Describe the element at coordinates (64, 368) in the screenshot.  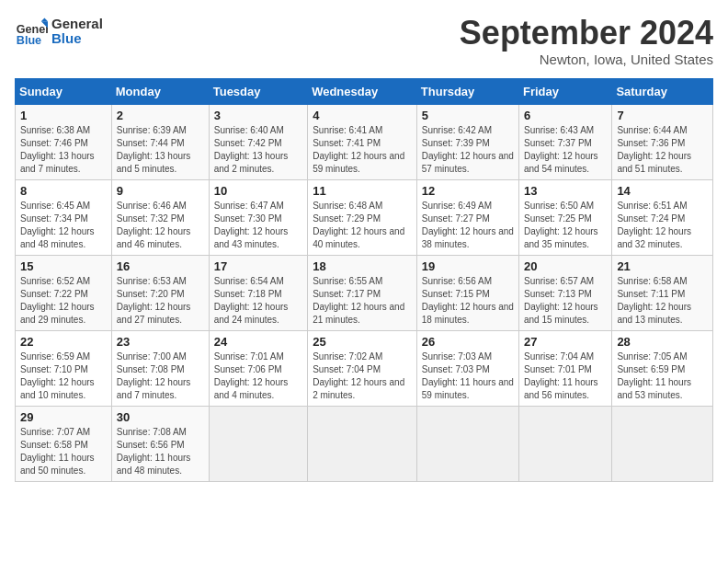
I see `calendar-cell: 22Sunrise: 6:59 AMSunset: 7:10 PMDayligh…` at that location.